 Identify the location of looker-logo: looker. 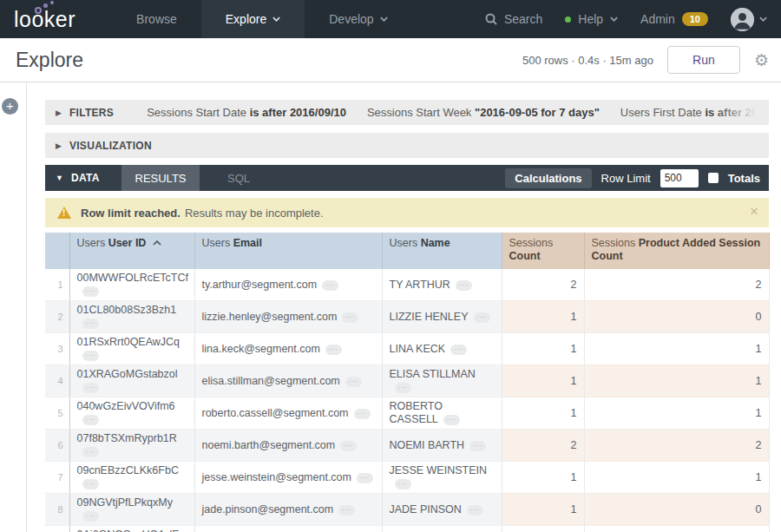
(43, 19).